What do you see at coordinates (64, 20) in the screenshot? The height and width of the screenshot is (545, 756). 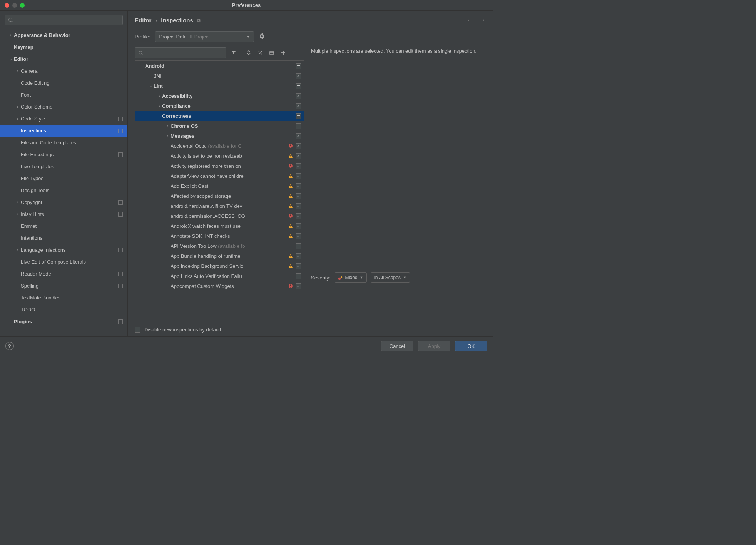 I see `sidebar-search` at bounding box center [64, 20].